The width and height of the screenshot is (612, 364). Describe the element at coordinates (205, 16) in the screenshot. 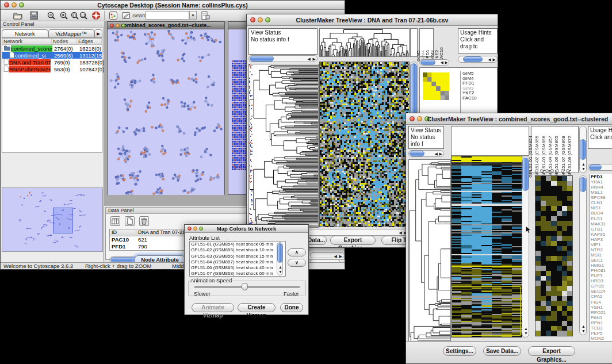

I see `attribute-browser-icon` at that location.